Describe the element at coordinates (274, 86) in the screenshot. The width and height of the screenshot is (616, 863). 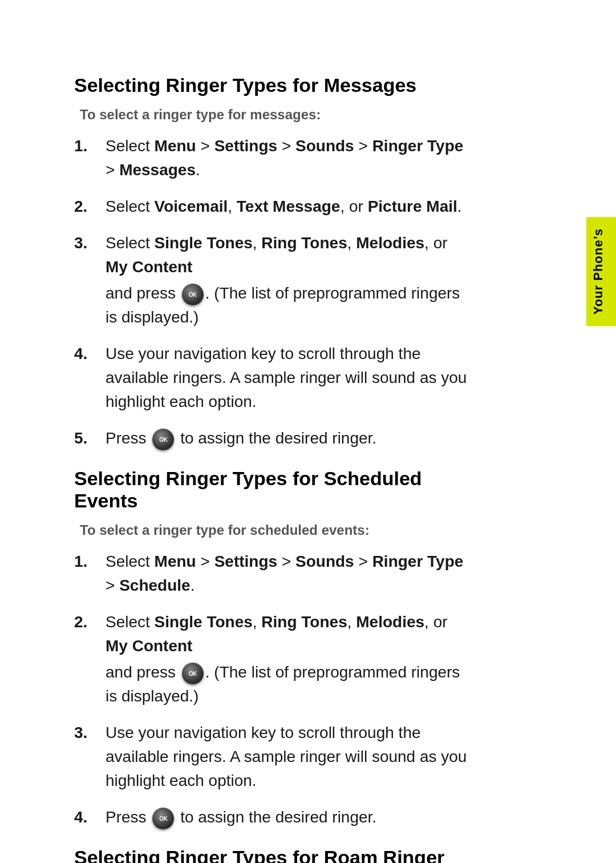
I see `section-title-messages: Selecting Ringer Types for Messages` at that location.